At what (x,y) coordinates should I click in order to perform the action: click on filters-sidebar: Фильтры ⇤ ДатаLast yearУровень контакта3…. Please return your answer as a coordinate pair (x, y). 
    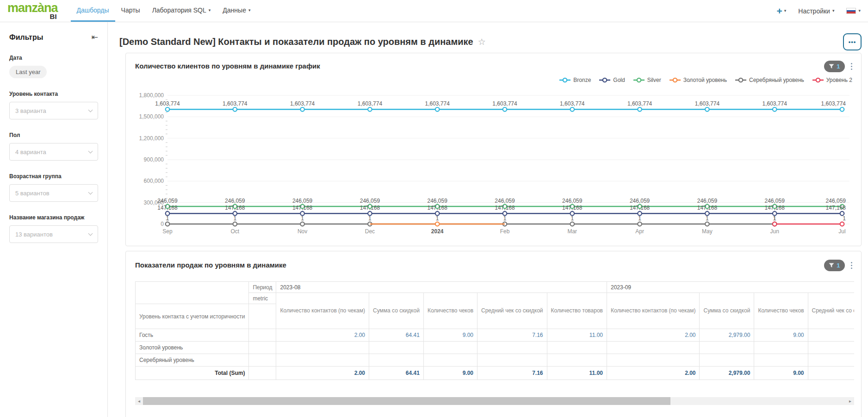
    Looking at the image, I should click on (54, 219).